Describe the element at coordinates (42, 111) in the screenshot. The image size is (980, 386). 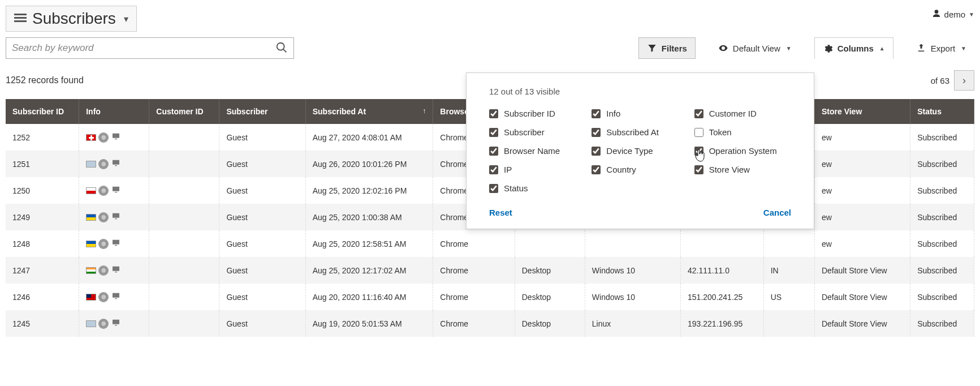
I see `th-subscriber-id: Subscriber ID` at that location.